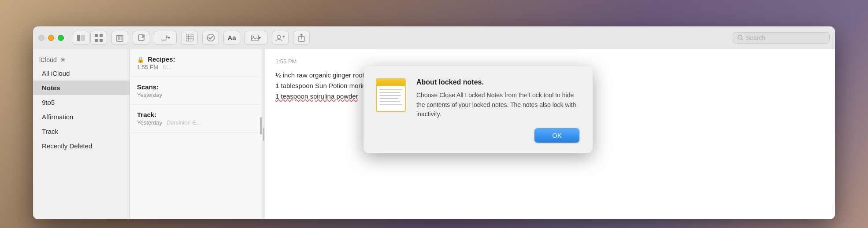 Image resolution: width=868 pixels, height=228 pixels. I want to click on modal-title: About locked notes., so click(498, 82).